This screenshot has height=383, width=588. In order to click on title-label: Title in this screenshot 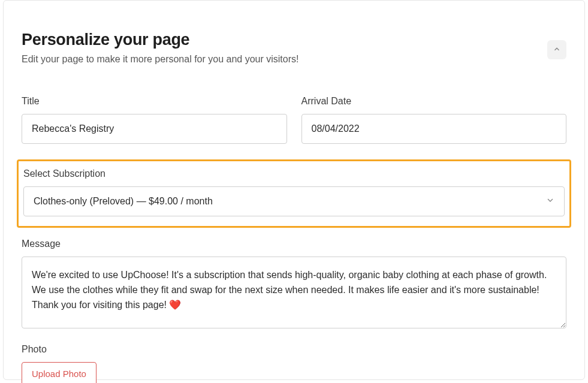, I will do `click(155, 101)`.